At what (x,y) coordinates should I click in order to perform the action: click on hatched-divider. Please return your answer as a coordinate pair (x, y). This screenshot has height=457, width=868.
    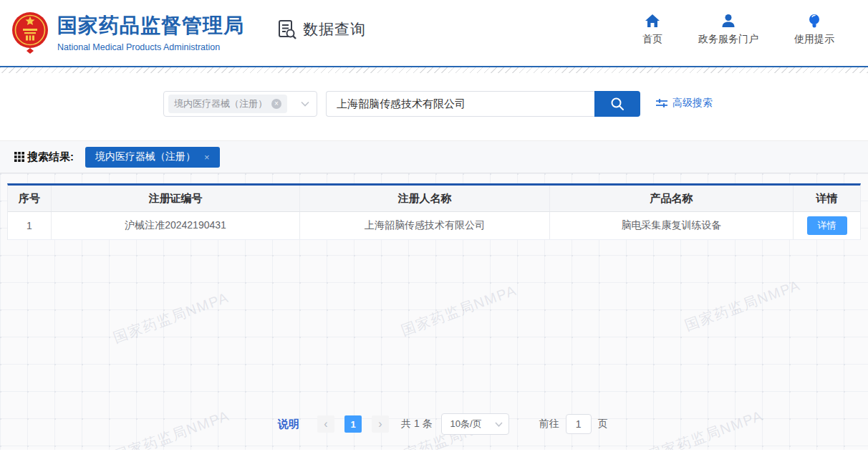
    Looking at the image, I should click on (434, 70).